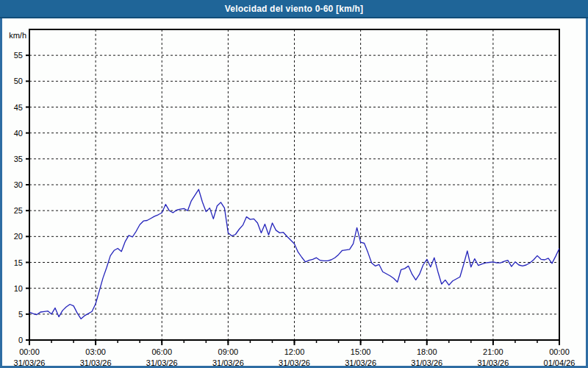  I want to click on x-tick-time: 09:00, so click(229, 352).